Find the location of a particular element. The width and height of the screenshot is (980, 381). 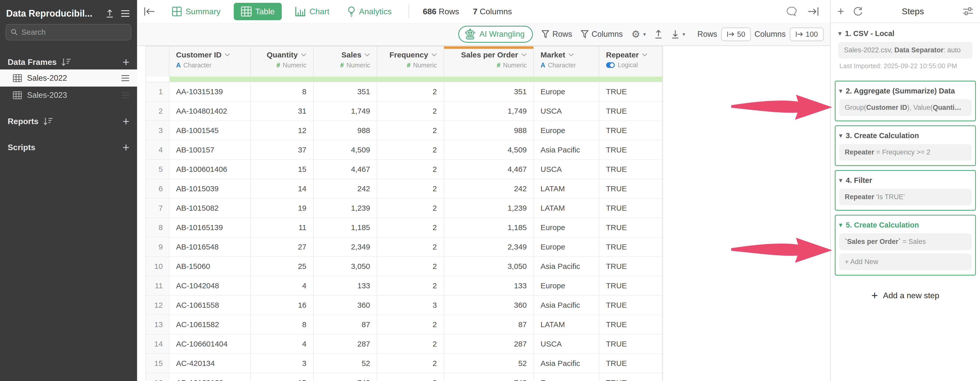

export-button is located at coordinates (658, 34).